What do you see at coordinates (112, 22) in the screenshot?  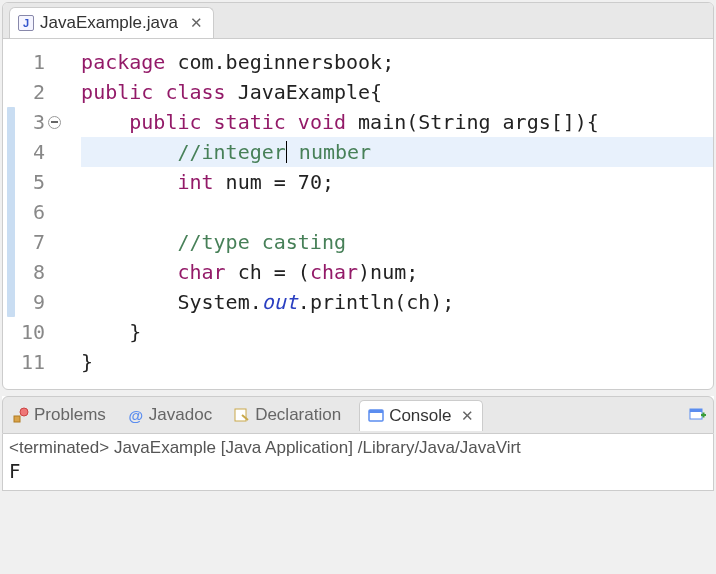 I see `editor-tab: J JavaExample.java ✕` at bounding box center [112, 22].